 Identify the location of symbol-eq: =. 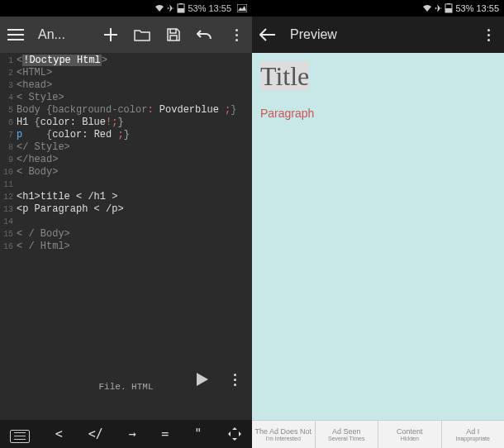
(165, 434).